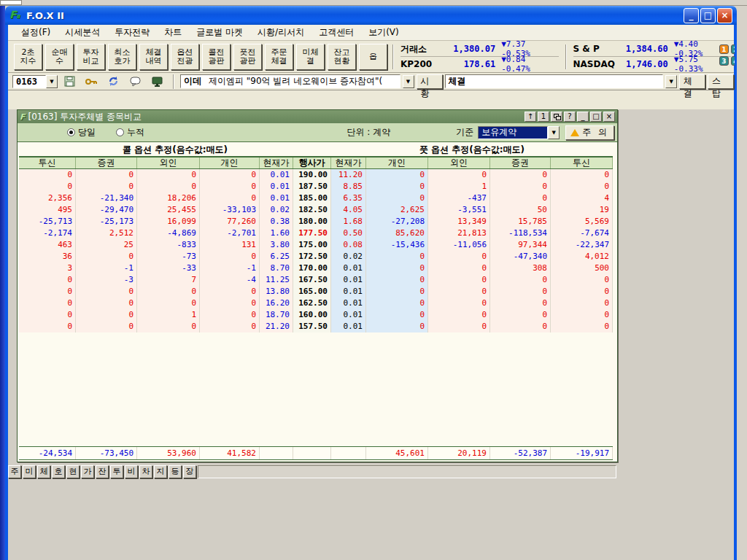 Image resolution: width=747 pixels, height=560 pixels. Describe the element at coordinates (349, 198) in the screenshot. I see `cell: 6.35` at that location.